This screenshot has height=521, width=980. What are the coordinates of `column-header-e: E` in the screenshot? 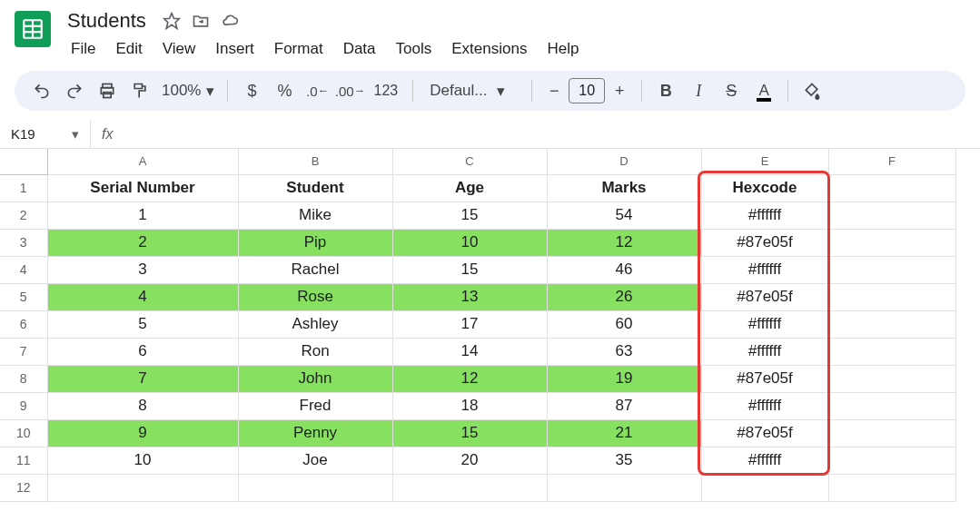 It's located at (765, 162).